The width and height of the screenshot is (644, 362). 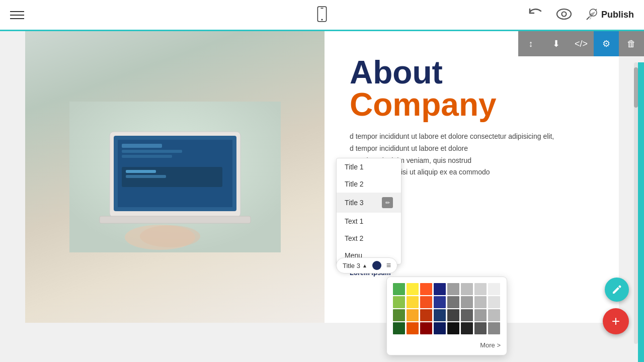 I want to click on blue-border, so click(x=641, y=212).